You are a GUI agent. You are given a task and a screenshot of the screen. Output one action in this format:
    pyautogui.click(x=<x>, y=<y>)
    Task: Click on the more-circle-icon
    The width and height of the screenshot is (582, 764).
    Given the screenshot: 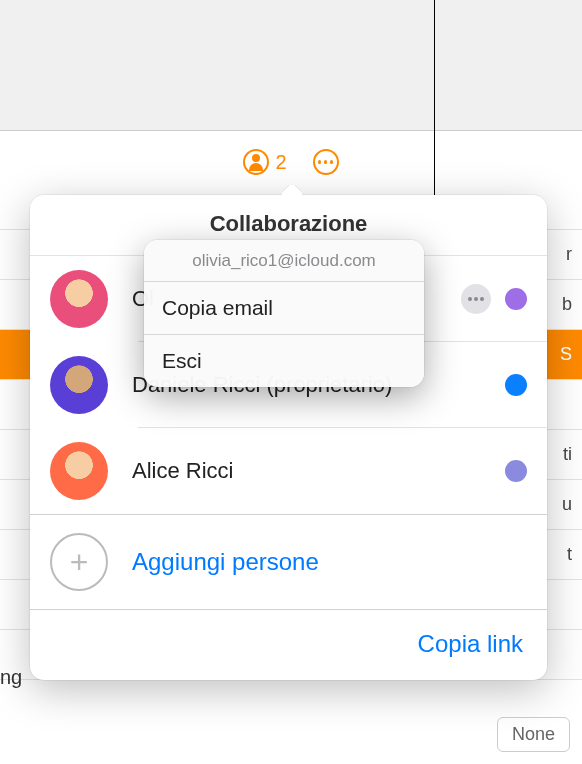 What is the action you would take?
    pyautogui.click(x=326, y=162)
    